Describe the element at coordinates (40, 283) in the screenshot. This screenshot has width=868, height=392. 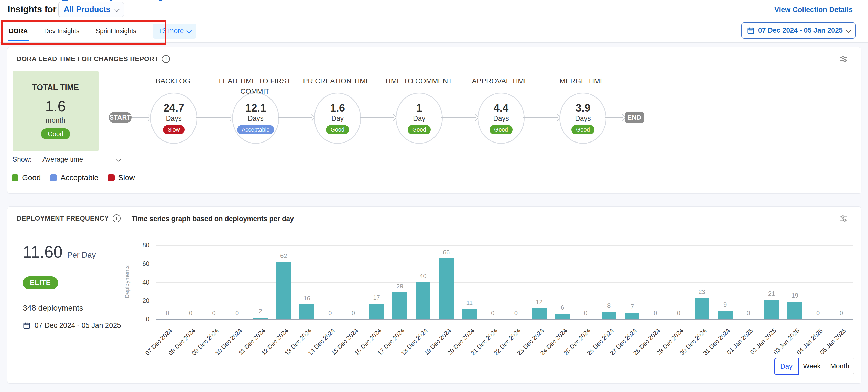
I see `performance-tier-badge: ELITE` at that location.